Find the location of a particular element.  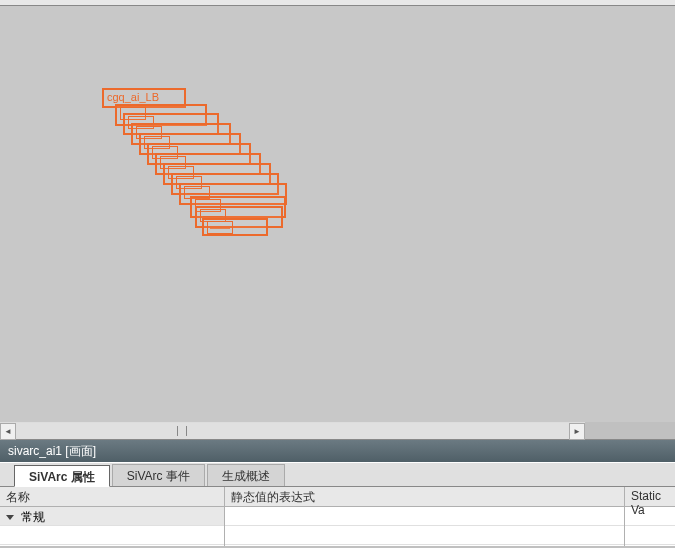

col-header-name: 名称 is located at coordinates (112, 497).